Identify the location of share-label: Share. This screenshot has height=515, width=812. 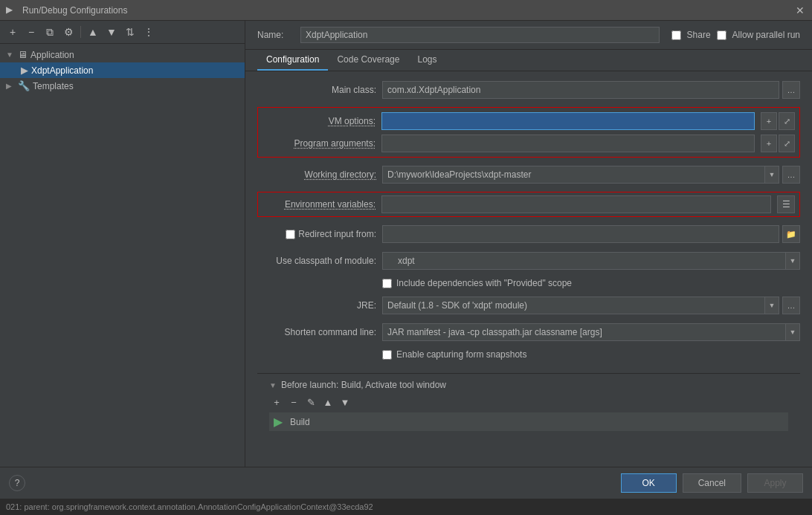
(699, 35).